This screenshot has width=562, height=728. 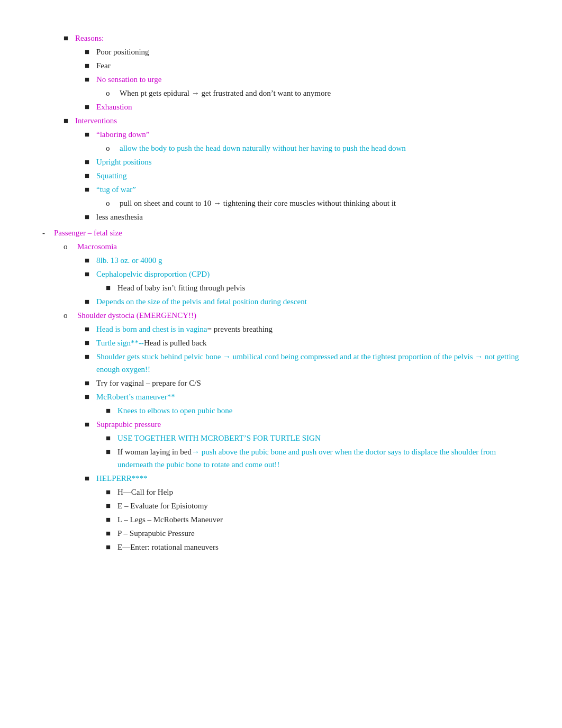 I want to click on head-born-text: Head is born and chest is in vagina= pre…, so click(x=308, y=329).